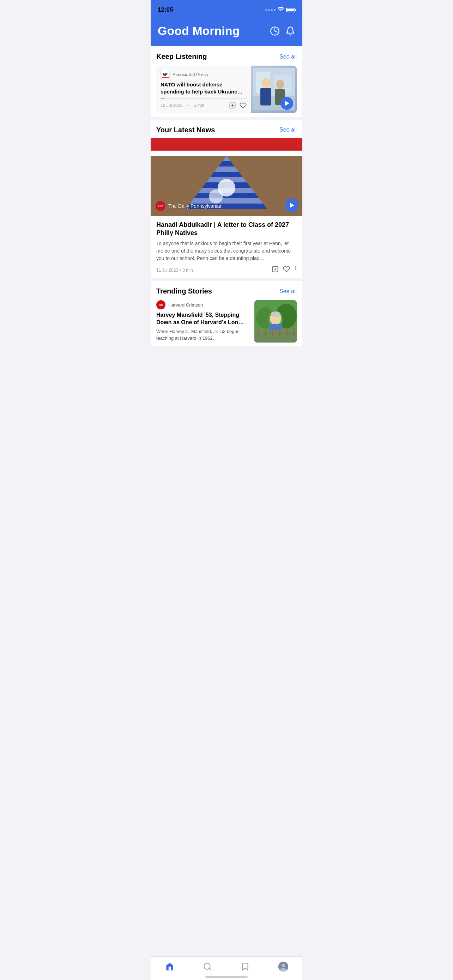 This screenshot has width=453, height=980. What do you see at coordinates (163, 99) in the screenshot?
I see `progress-fill` at bounding box center [163, 99].